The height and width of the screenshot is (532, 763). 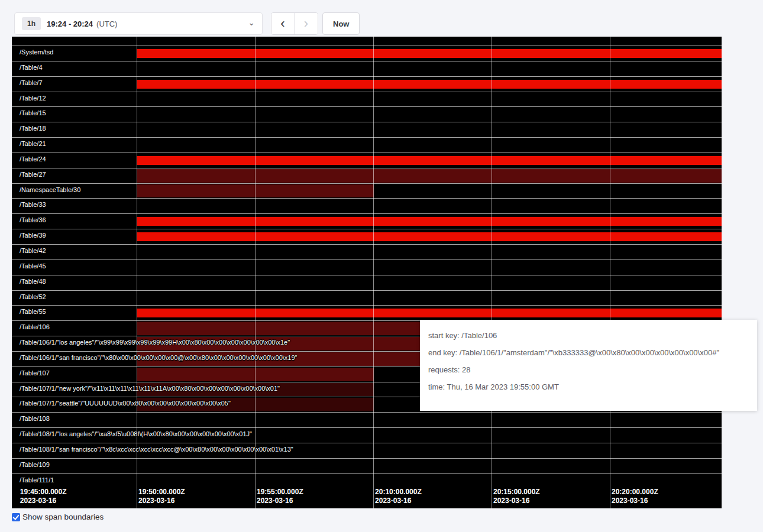 I want to click on heatmap-row: /Table/21, so click(x=367, y=145).